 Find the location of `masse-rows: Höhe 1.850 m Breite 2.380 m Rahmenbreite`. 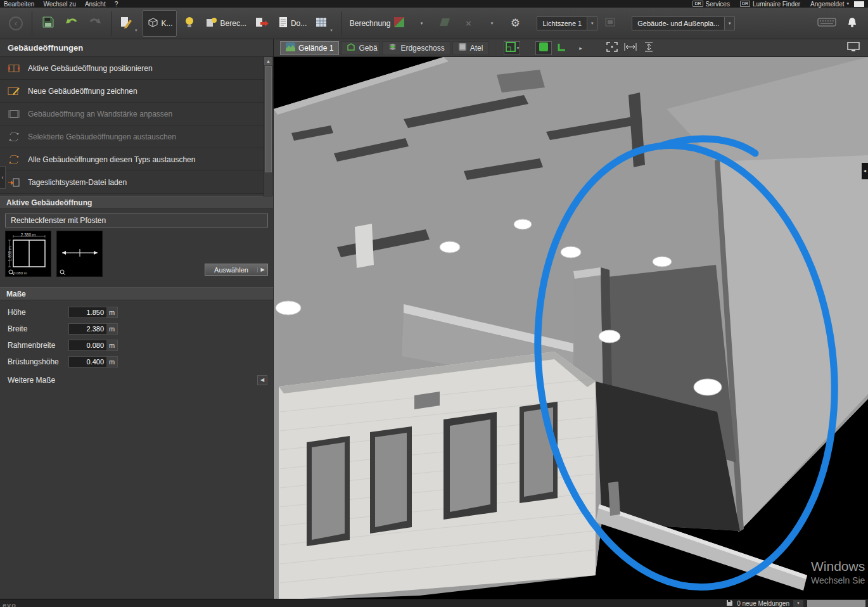

masse-rows: Höhe 1.850 m Breite 2.380 m Rahmenbreite is located at coordinates (137, 335).